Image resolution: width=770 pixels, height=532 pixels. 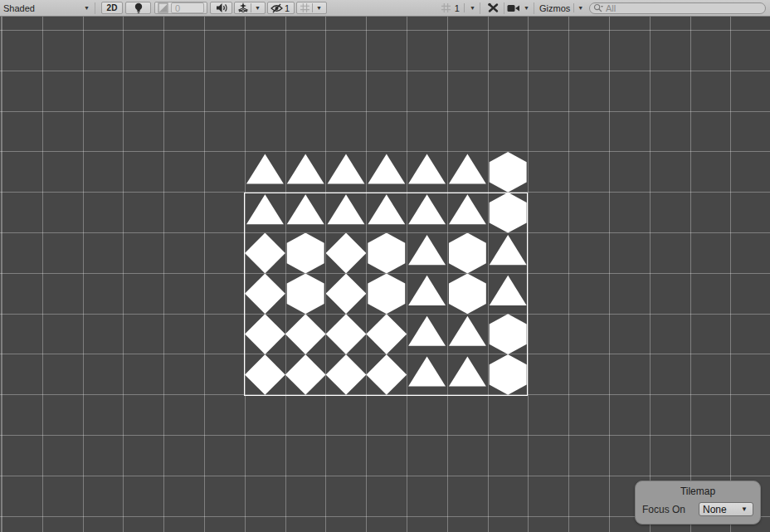 What do you see at coordinates (280, 8) in the screenshot?
I see `hidden-objects-toggle: 1` at bounding box center [280, 8].